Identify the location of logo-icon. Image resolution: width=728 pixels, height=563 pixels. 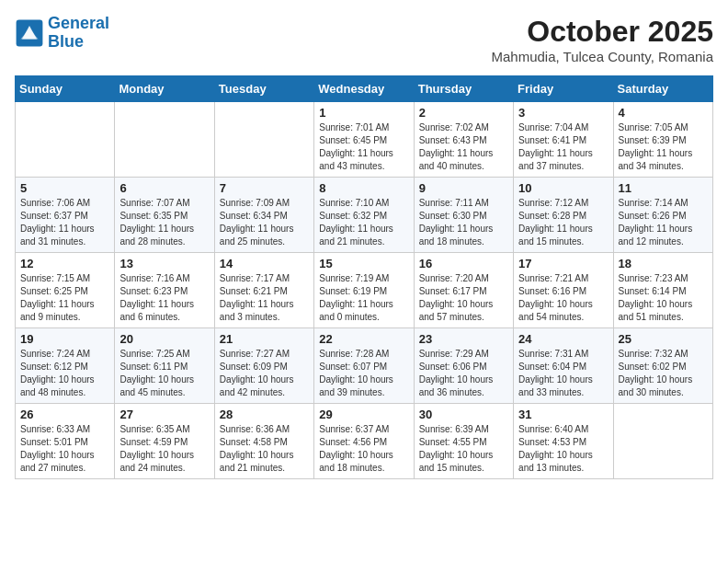
(29, 33).